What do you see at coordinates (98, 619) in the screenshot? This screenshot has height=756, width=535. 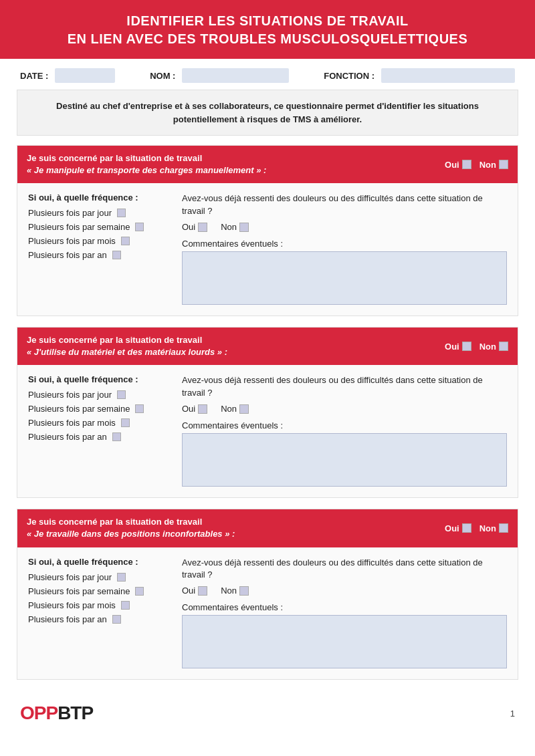 I see `freq-item-3-4: Plusieurs fois par an` at bounding box center [98, 619].